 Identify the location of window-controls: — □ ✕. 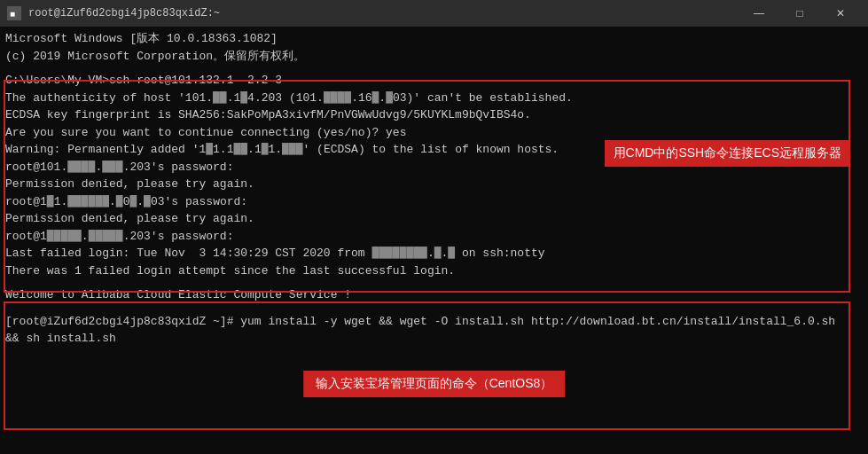
(800, 13).